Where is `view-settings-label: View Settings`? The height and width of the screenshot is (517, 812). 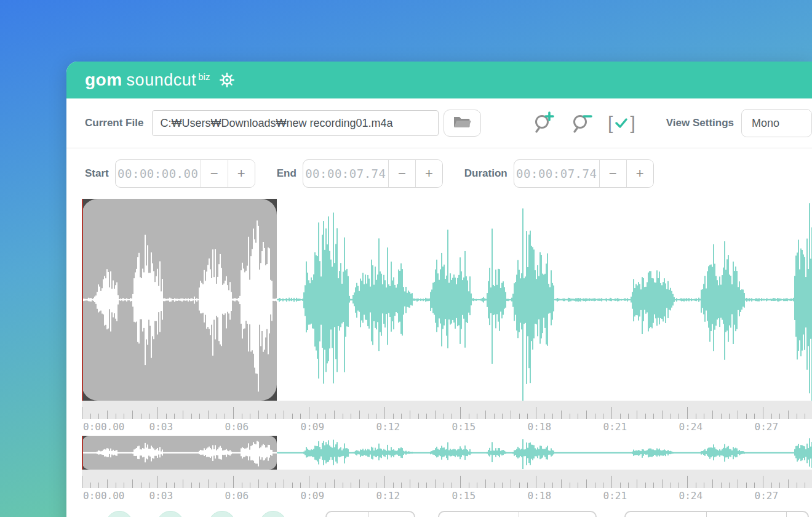
view-settings-label: View Settings is located at coordinates (700, 123).